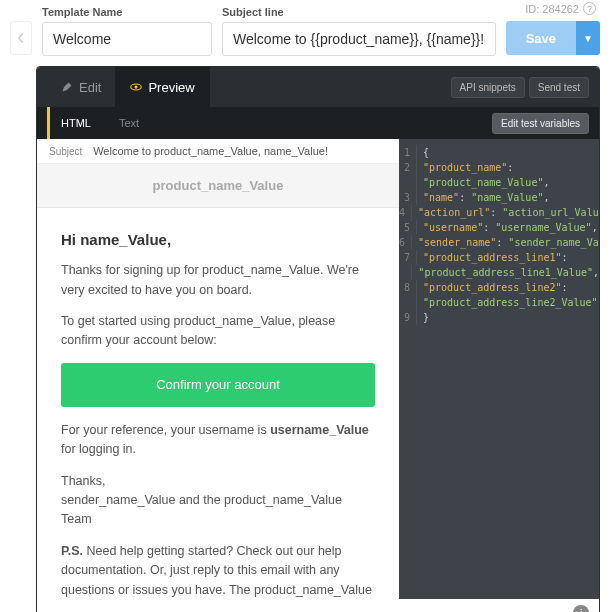  What do you see at coordinates (359, 12) in the screenshot?
I see `subject-line-label: Subject line` at bounding box center [359, 12].